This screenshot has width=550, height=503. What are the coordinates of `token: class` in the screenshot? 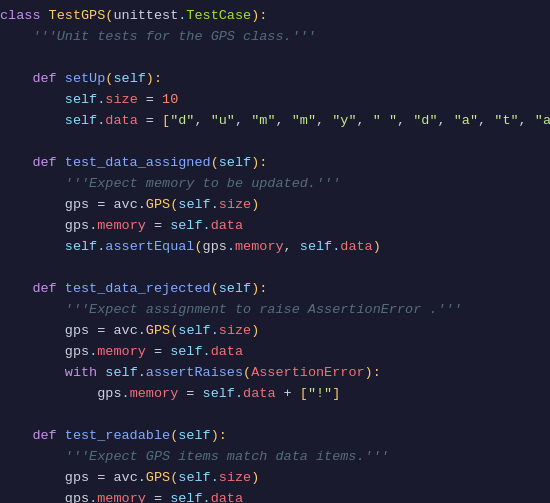 It's located at (24, 16).